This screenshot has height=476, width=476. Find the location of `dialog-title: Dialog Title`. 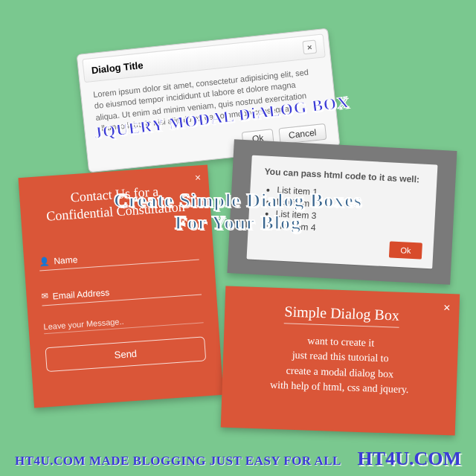

dialog-title: Dialog Title is located at coordinates (118, 67).